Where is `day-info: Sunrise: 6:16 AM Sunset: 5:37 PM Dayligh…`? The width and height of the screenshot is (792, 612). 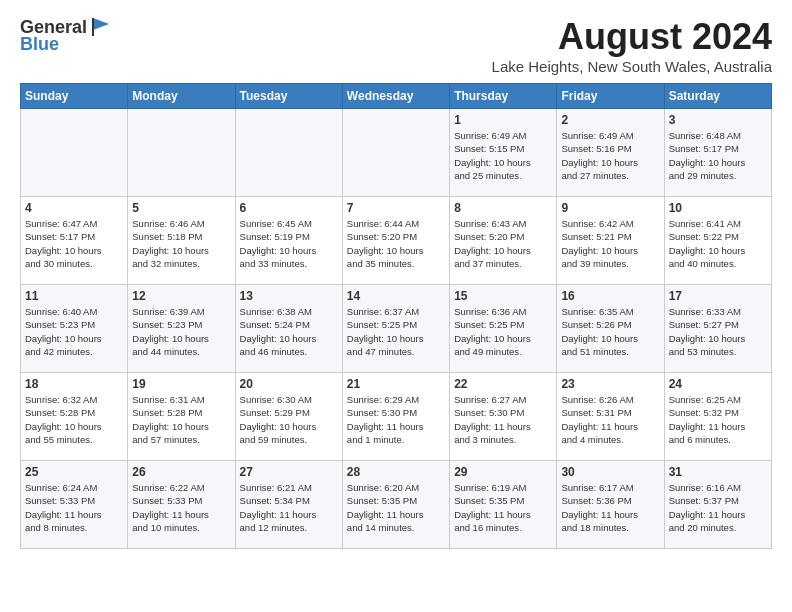
day-info: Sunrise: 6:16 AM Sunset: 5:37 PM Dayligh… is located at coordinates (718, 508).